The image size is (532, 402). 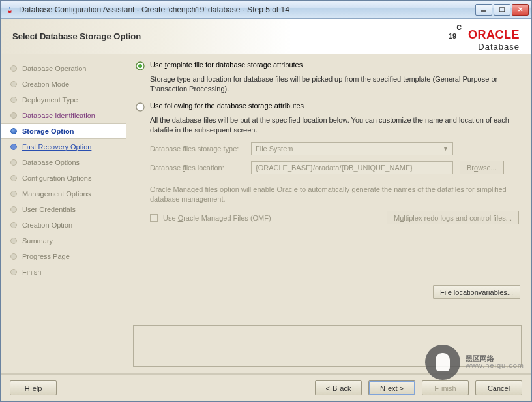 What do you see at coordinates (57, 178) in the screenshot?
I see `step-label: Configuration Options` at bounding box center [57, 178].